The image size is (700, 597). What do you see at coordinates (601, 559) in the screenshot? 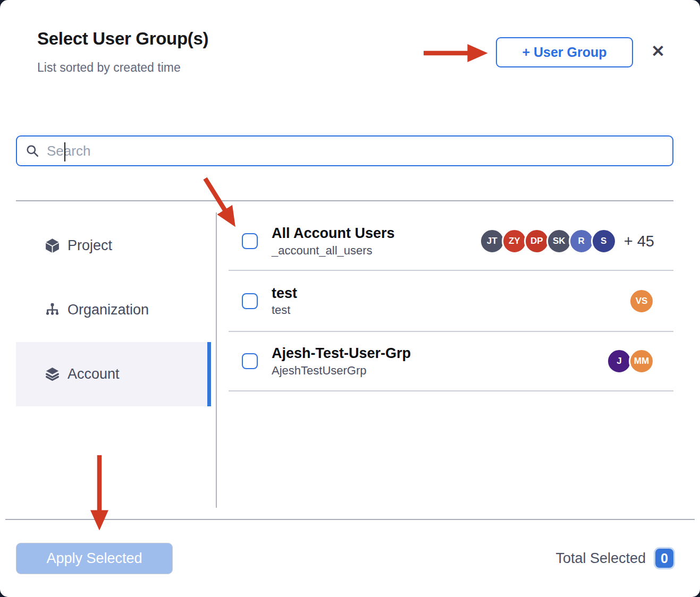
I see `total-selected-label: Total Selected` at bounding box center [601, 559].